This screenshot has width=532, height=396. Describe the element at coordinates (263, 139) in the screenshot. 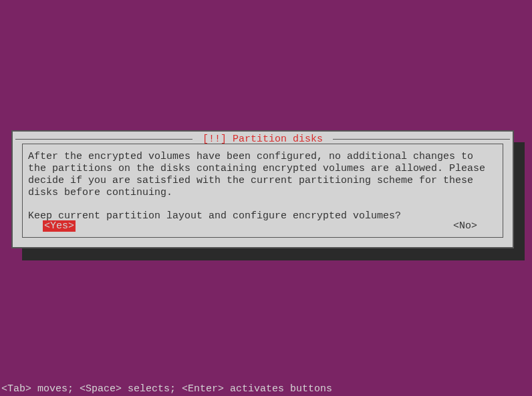

I see `dialog-title: [!!] Partition disks` at that location.